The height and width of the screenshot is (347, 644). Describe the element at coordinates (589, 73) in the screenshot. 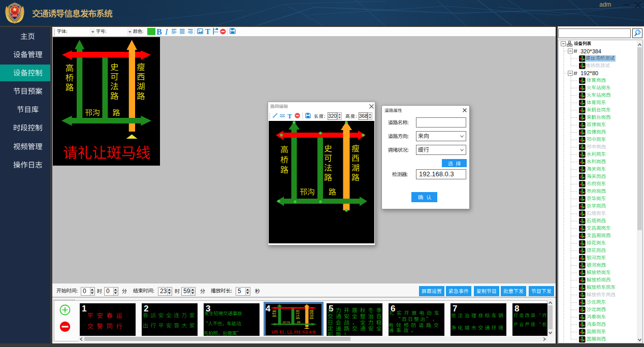

I see `svg-text: 192*80` at that location.